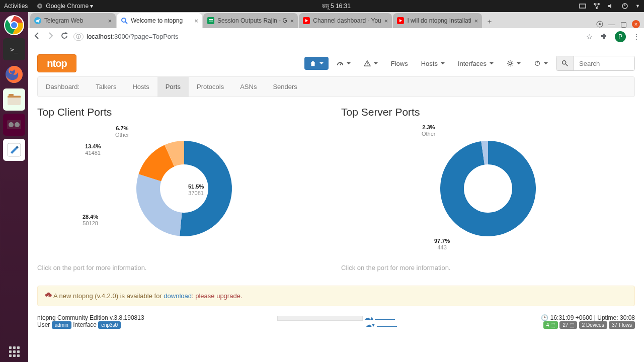  I want to click on interface-badge: enp3s0, so click(110, 325).